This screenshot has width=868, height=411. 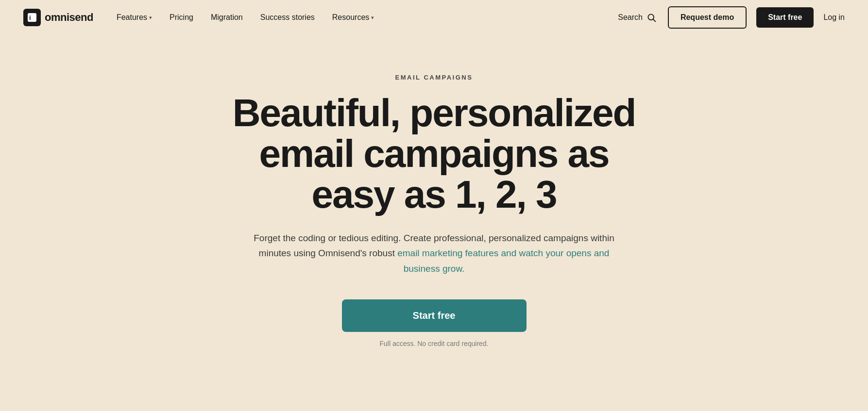 I want to click on login-link: Log in, so click(x=834, y=17).